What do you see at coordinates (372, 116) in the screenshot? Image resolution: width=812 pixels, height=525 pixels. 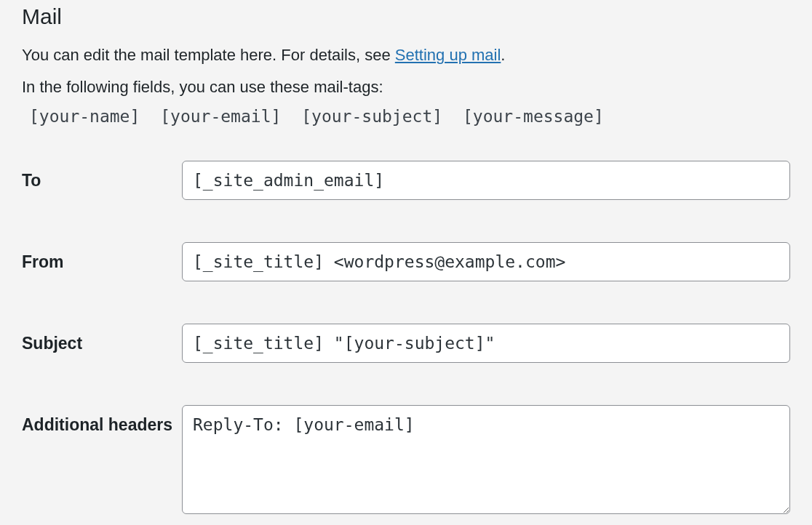 I see `mail-tag: [your-subject]` at bounding box center [372, 116].